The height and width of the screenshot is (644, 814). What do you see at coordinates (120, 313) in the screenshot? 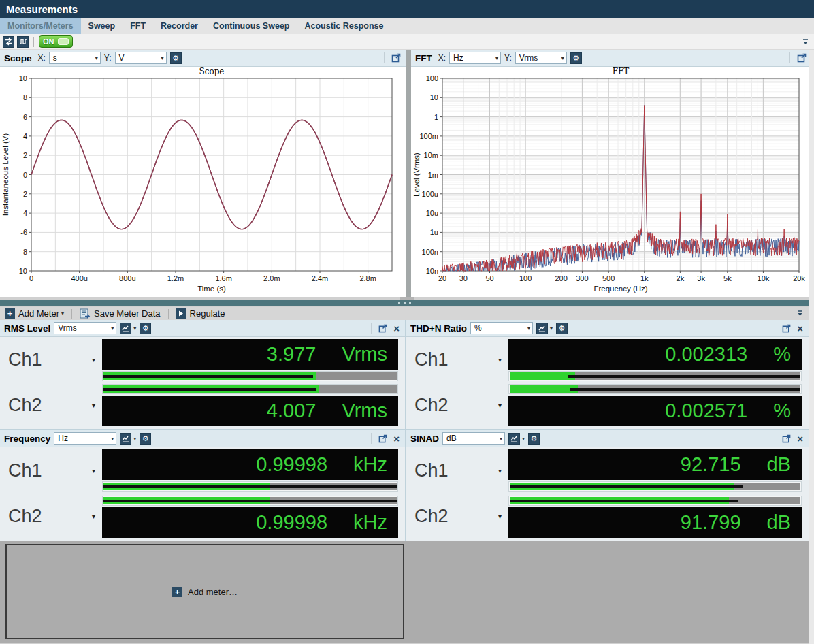
I see `save-meter-data-button: Save Meter Data` at bounding box center [120, 313].